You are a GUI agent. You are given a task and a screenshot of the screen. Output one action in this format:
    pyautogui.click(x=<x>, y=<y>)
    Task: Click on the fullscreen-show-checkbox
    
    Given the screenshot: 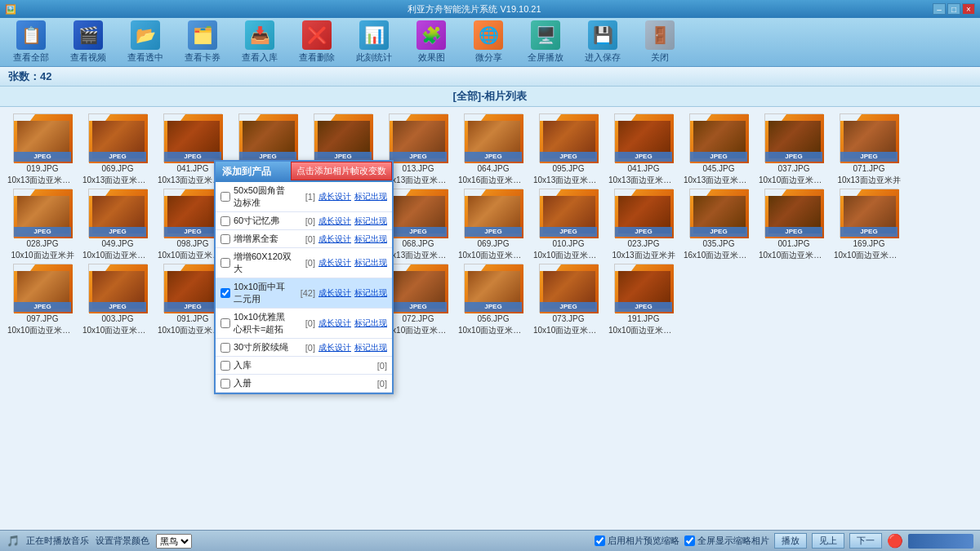 What is the action you would take?
    pyautogui.click(x=689, y=540)
    